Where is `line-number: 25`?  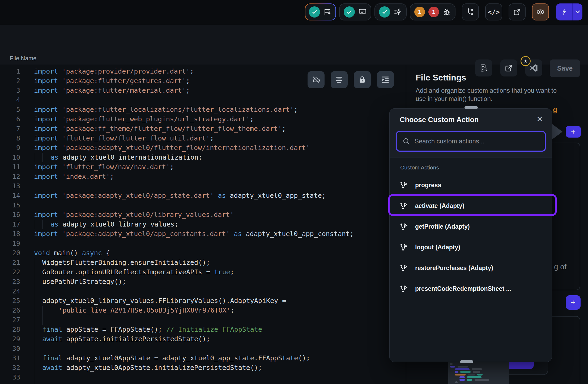
line-number: 25 is located at coordinates (10, 301).